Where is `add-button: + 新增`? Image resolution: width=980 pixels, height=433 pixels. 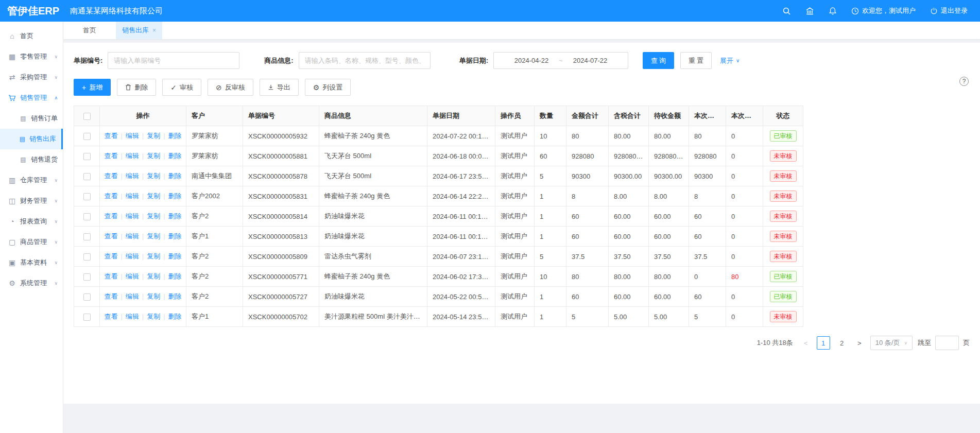 add-button: + 新增 is located at coordinates (92, 88).